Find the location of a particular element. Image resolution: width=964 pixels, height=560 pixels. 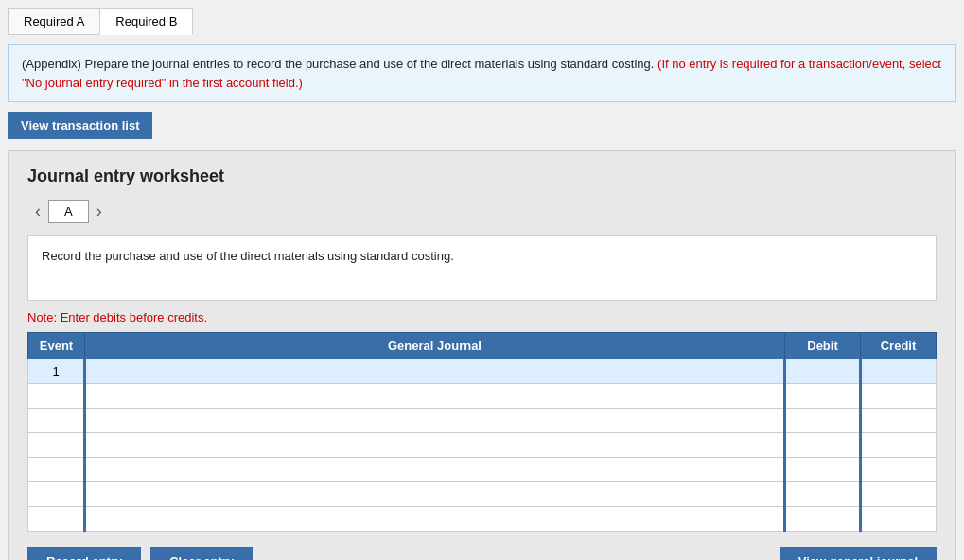

worksheet-title: Journal entry worksheet is located at coordinates (482, 176).